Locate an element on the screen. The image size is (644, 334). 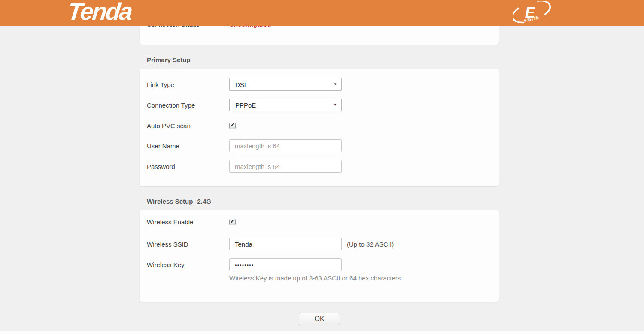
connection-type-row: Connection Type PPPoE ▼ is located at coordinates (319, 105).